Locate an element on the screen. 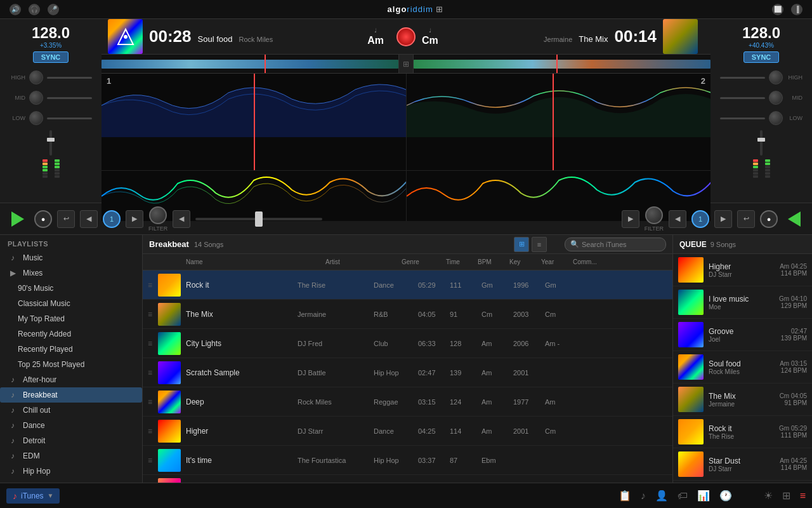 This screenshot has width=812, height=508. left-high-slider is located at coordinates (70, 77).